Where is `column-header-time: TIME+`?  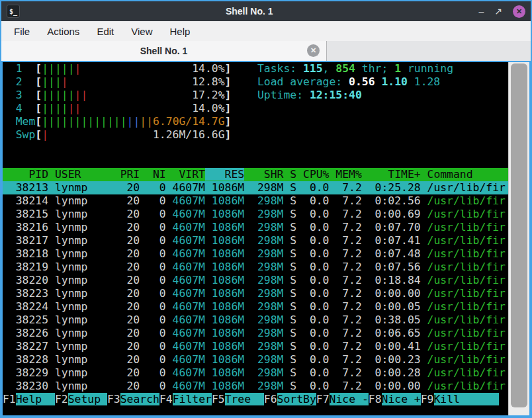 column-header-time: TIME+ is located at coordinates (392, 175).